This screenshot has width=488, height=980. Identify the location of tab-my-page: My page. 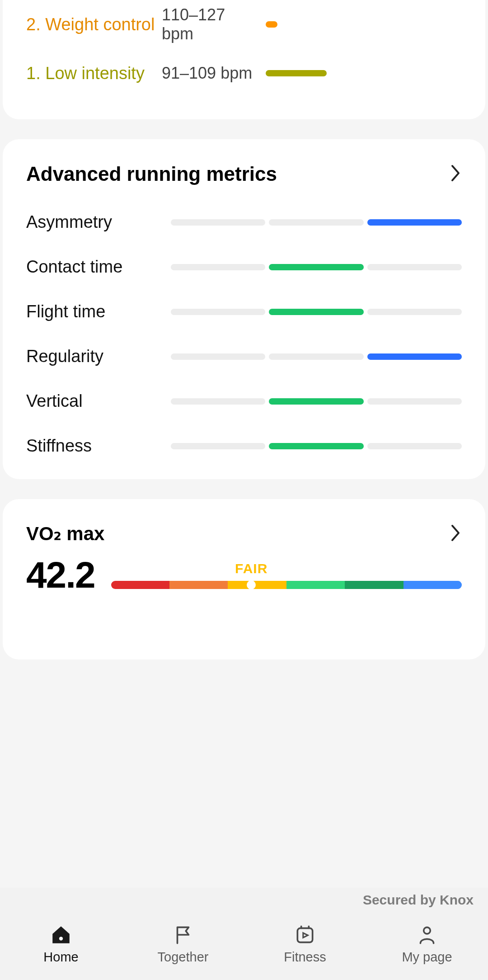
(427, 944).